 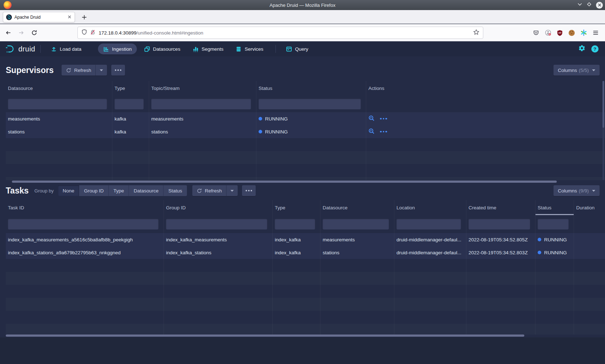 What do you see at coordinates (555, 252) in the screenshot?
I see `status-label: RUNNING` at bounding box center [555, 252].